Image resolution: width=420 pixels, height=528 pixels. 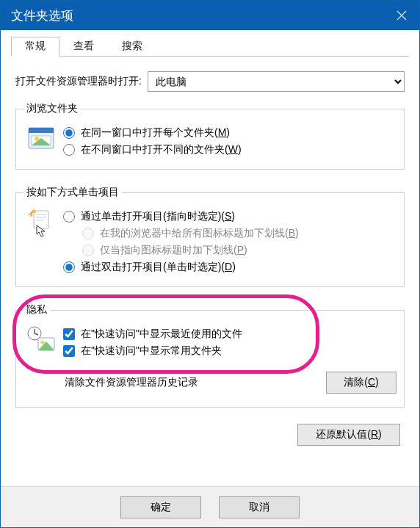 I want to click on check-show-recent-label: 在"快速访问"中显示最近使用的文件, so click(x=162, y=334).